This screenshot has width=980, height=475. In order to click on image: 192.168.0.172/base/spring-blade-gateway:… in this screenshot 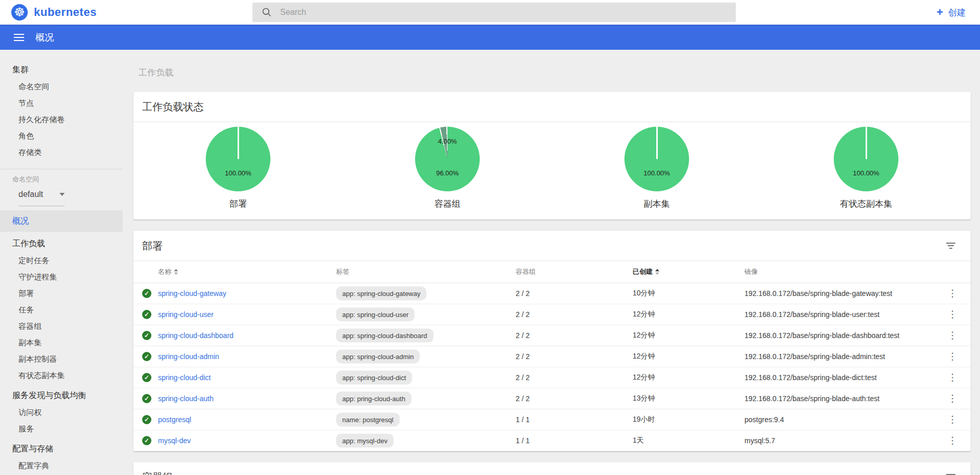, I will do `click(818, 293)`.